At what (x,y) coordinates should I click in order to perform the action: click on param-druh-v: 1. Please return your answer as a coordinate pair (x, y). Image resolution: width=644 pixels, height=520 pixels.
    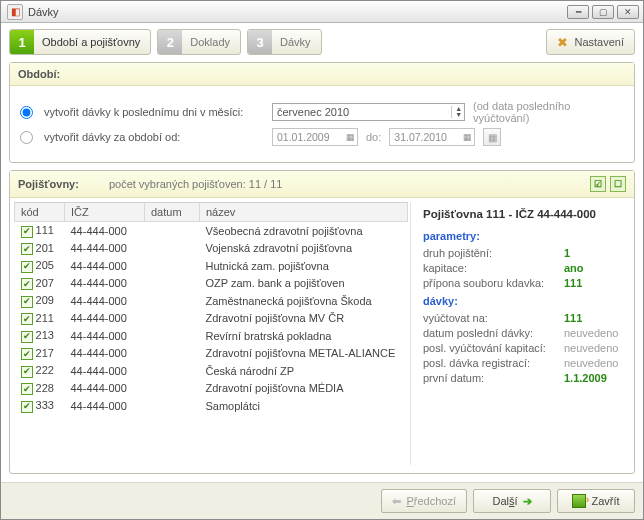
    Looking at the image, I should click on (594, 253).